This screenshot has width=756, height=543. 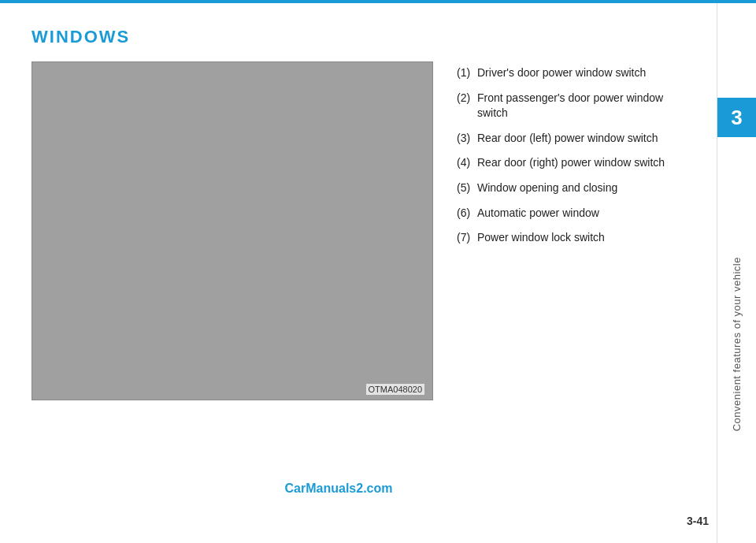 I want to click on list-text-6: Automatic power window, so click(x=539, y=214).